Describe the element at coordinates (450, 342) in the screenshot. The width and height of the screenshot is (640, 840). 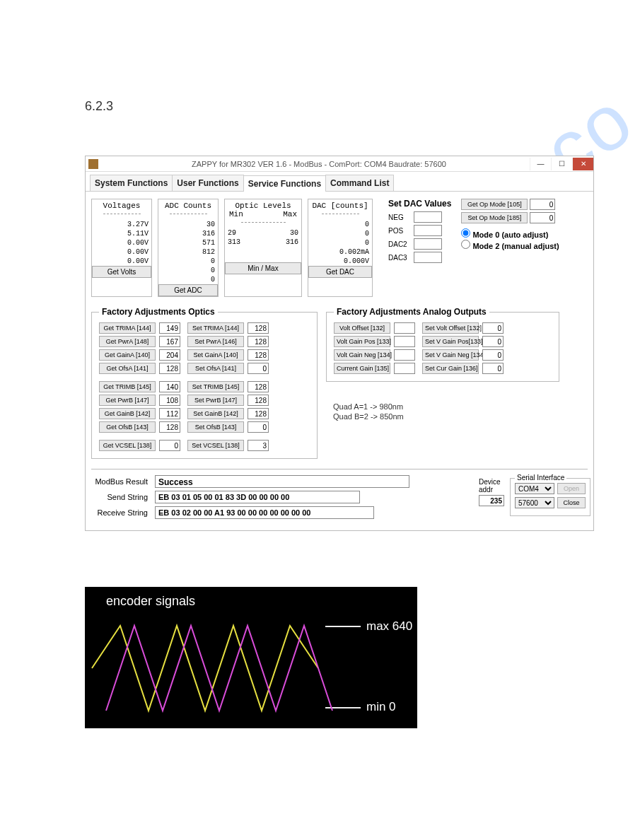
I see `analog-set-button-1: Set V Gain Pos[133]` at that location.